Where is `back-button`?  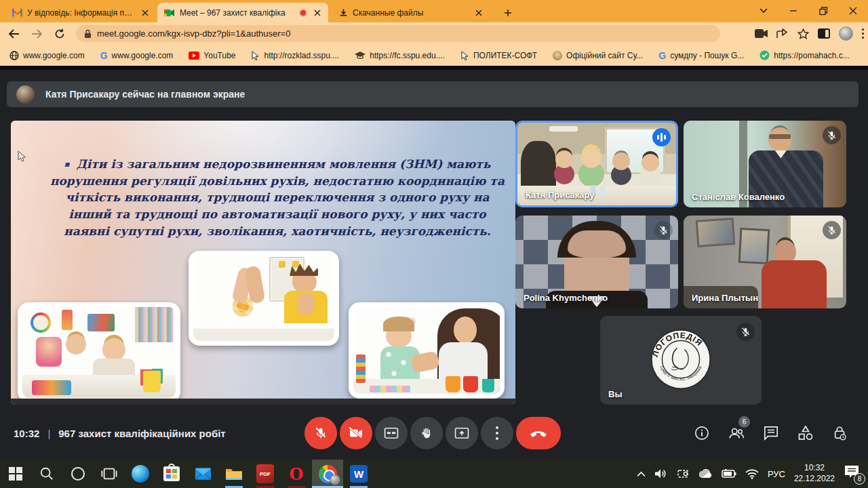 back-button is located at coordinates (14, 34).